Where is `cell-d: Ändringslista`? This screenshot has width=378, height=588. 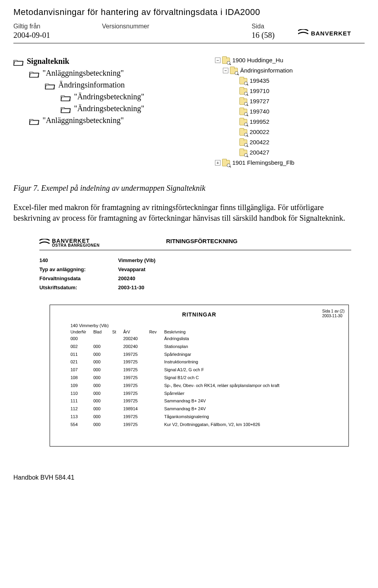
cell-d: Ändringslista is located at coordinates (254, 339).